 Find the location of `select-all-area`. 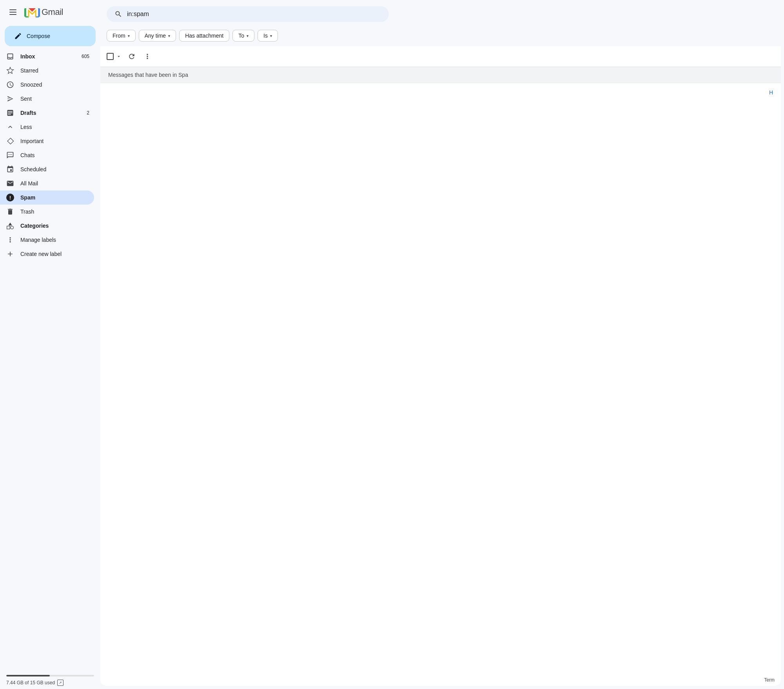

select-all-area is located at coordinates (115, 56).